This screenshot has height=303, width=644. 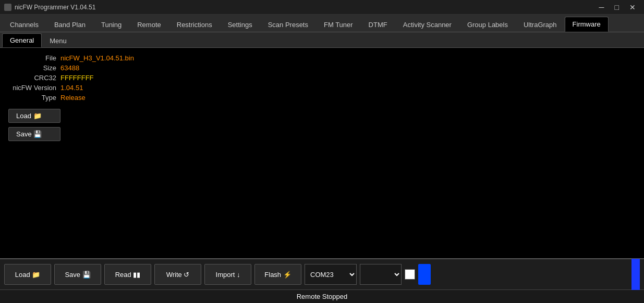 I want to click on tab-tuning: Tuning, so click(x=112, y=24).